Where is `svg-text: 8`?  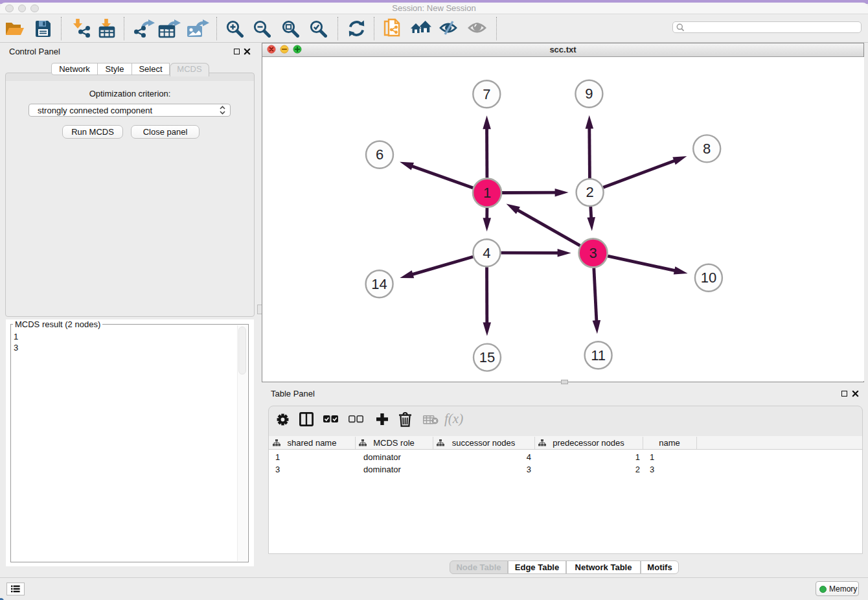 svg-text: 8 is located at coordinates (707, 149).